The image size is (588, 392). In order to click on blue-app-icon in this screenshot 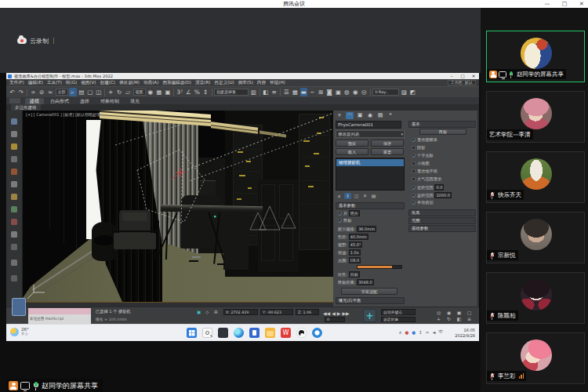, I will do `click(317, 332)`.